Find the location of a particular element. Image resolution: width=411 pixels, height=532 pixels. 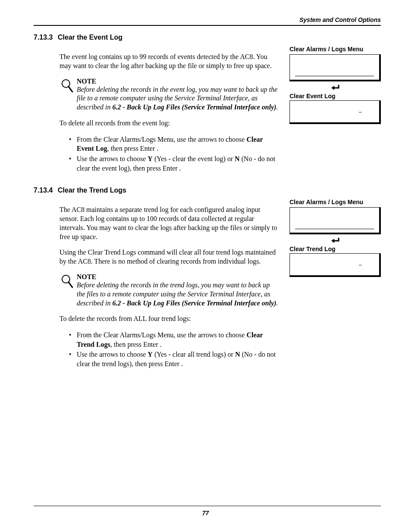

section-number: 7.13.4 is located at coordinates (46, 190).